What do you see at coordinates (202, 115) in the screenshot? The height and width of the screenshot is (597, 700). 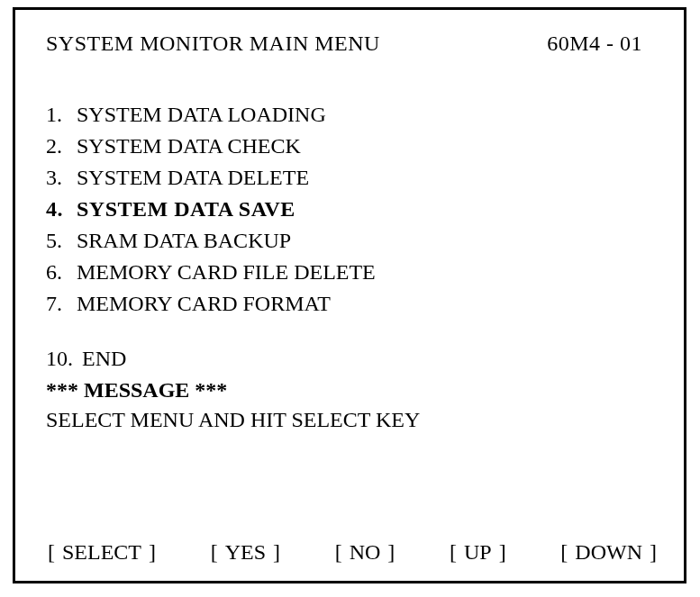 I see `menu-item-label: SYSTEM DATA LOADING` at bounding box center [202, 115].